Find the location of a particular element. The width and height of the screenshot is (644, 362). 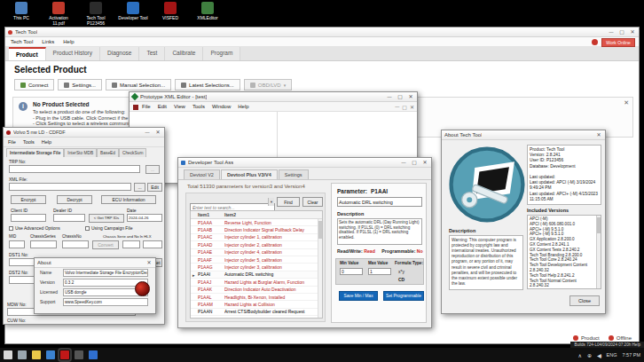

storage-tab: Intermediate Storage File is located at coordinates (35, 153).